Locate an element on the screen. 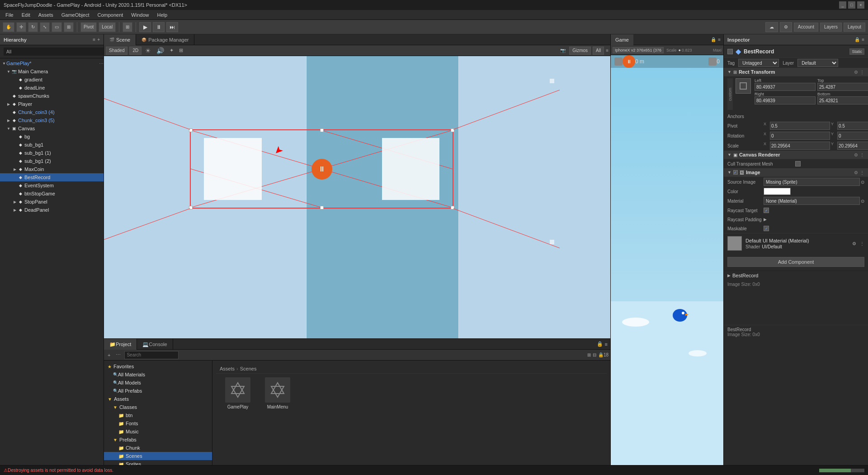 The image size is (868, 475). layer-dropdown: Default is located at coordinates (818, 63).